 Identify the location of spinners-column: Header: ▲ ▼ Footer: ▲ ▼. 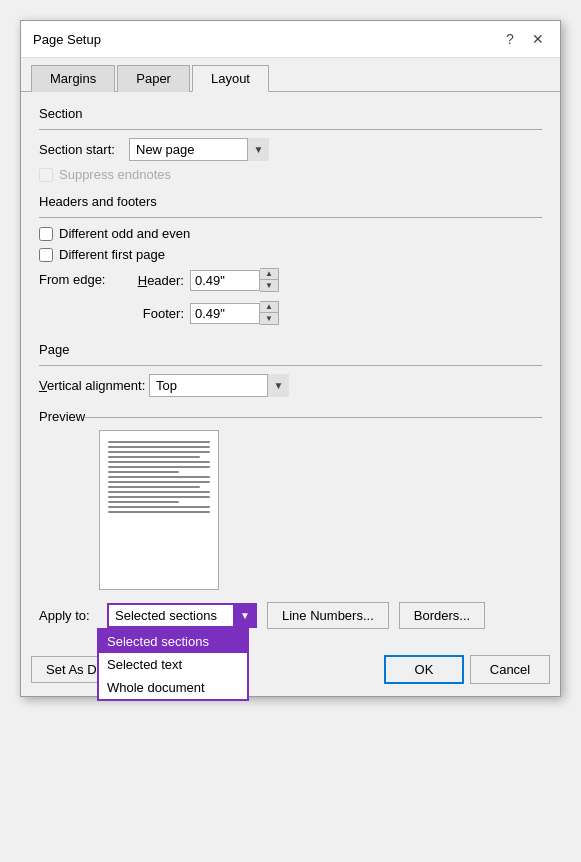
(204, 299).